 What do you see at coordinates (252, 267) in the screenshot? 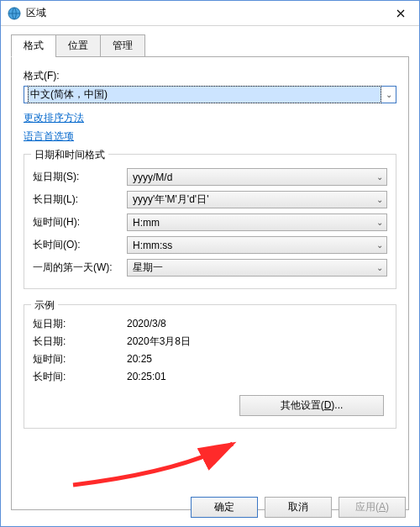
I see `first-dow-value: 星期一` at bounding box center [252, 267].